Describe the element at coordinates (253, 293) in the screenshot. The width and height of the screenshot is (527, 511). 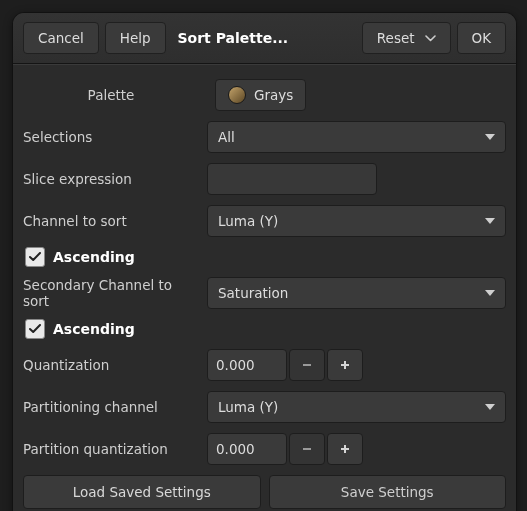
I see `secondary-channel-value: Saturation` at that location.